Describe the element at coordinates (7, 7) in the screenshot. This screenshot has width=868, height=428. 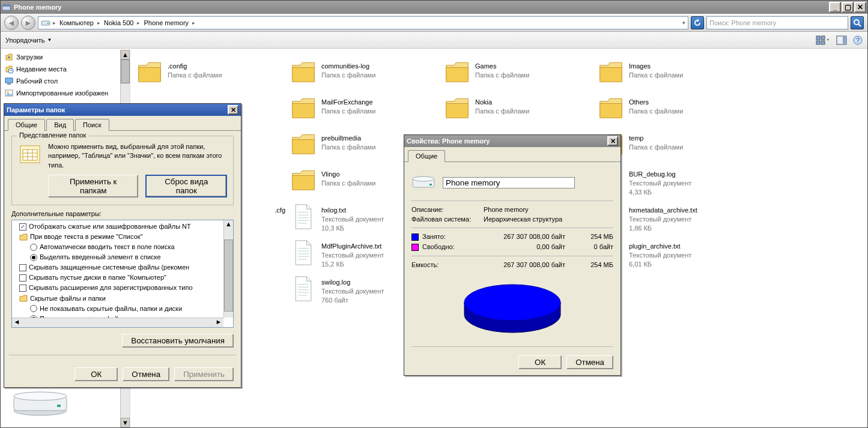
I see `app-icon` at that location.